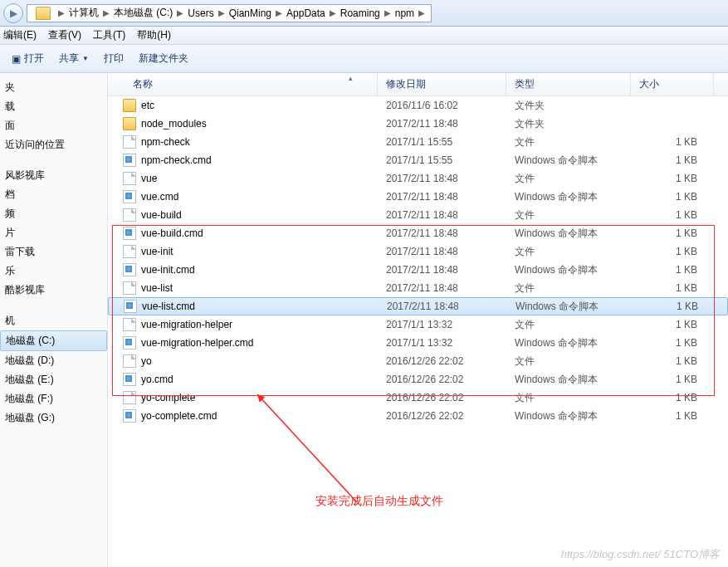  I want to click on file-row: vue-migration-helper2017/1/1 13:32文件1 KB, so click(418, 325).